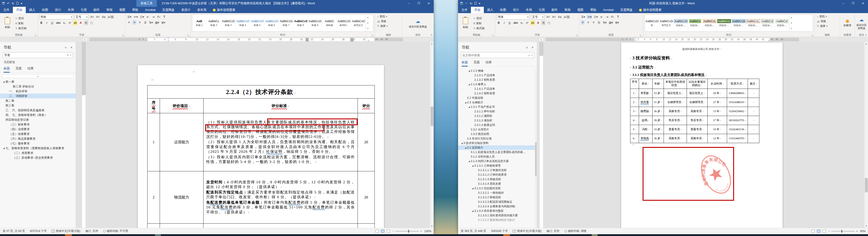  I want to click on style-chip: AaBbCcDdI表内正文, so click(666, 23).